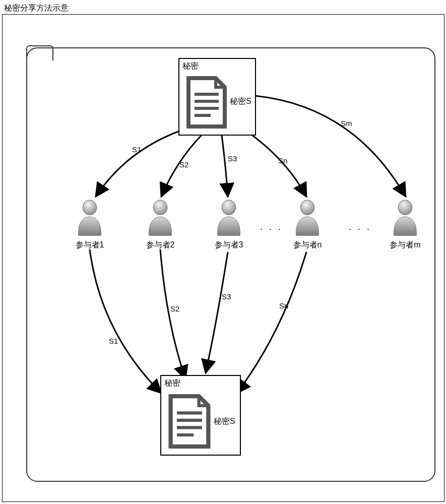 The height and width of the screenshot is (504, 446). What do you see at coordinates (175, 308) in the screenshot?
I see `share-up-2: S2` at bounding box center [175, 308].